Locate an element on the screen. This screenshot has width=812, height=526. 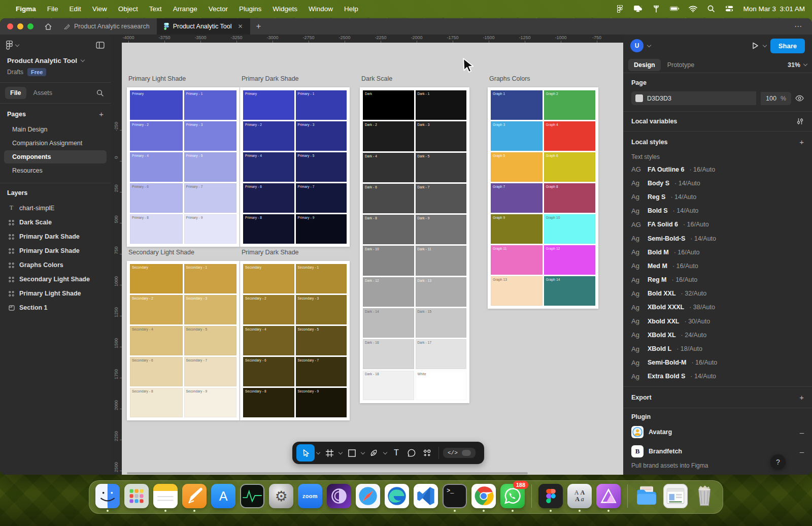
shape-tool-dropdown is located at coordinates (363, 453).